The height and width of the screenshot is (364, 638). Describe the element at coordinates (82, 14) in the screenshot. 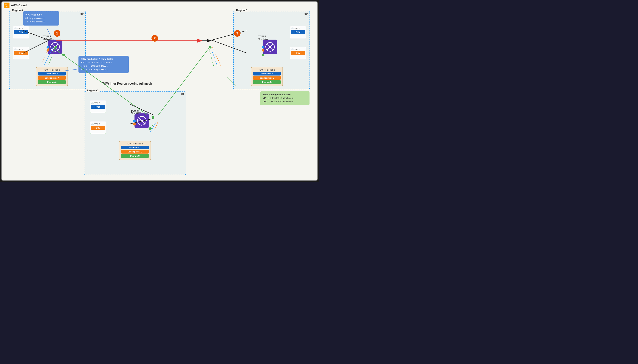

I see `region-a-header: 🏴` at that location.